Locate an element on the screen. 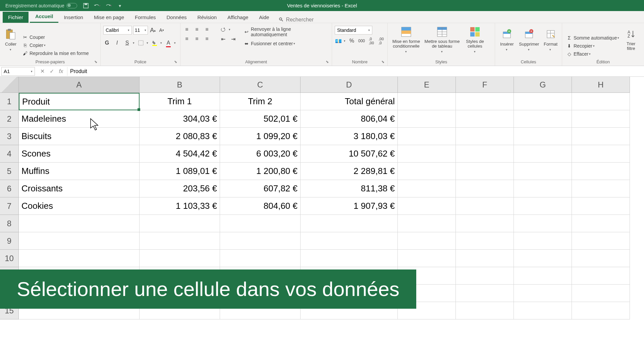  column-header-D: D is located at coordinates (349, 85).